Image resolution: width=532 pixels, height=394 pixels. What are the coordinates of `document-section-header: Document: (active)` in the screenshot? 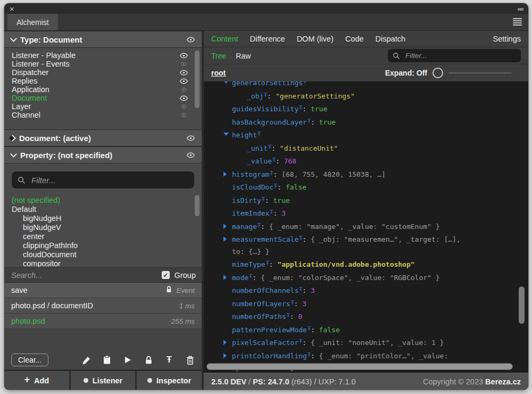 It's located at (103, 138).